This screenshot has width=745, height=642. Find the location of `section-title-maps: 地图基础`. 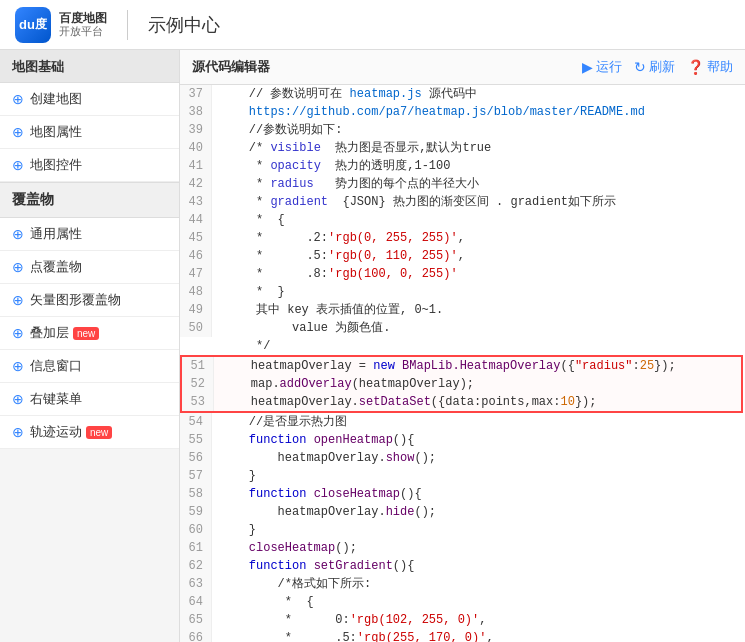

section-title-maps: 地图基础 is located at coordinates (90, 66).